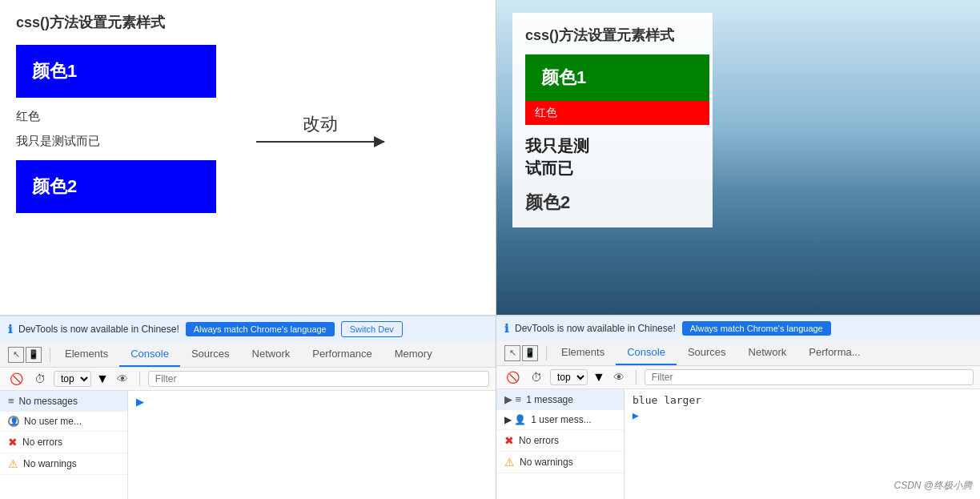 Image resolution: width=980 pixels, height=499 pixels. What do you see at coordinates (646, 352) in the screenshot?
I see `tab-console-right: Console` at bounding box center [646, 352].